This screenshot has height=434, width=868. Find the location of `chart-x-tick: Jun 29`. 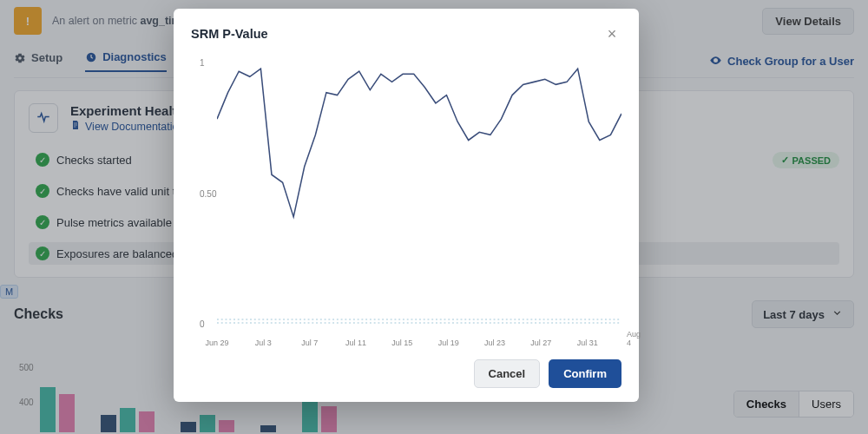

chart-x-tick: Jun 29 is located at coordinates (217, 343).